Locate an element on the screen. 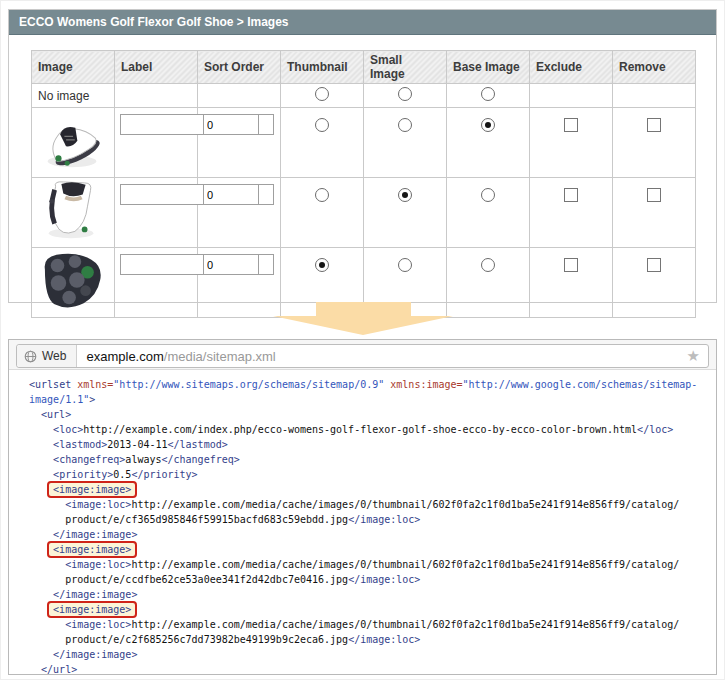 The height and width of the screenshot is (680, 725). product-image-shoe-front is located at coordinates (73, 211).